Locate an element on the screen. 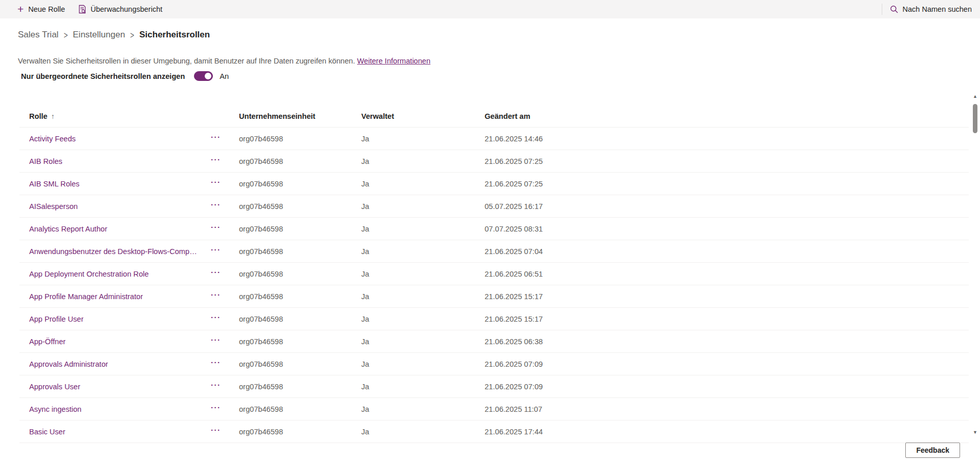  page-title: Sicherheitsrollen is located at coordinates (175, 35).